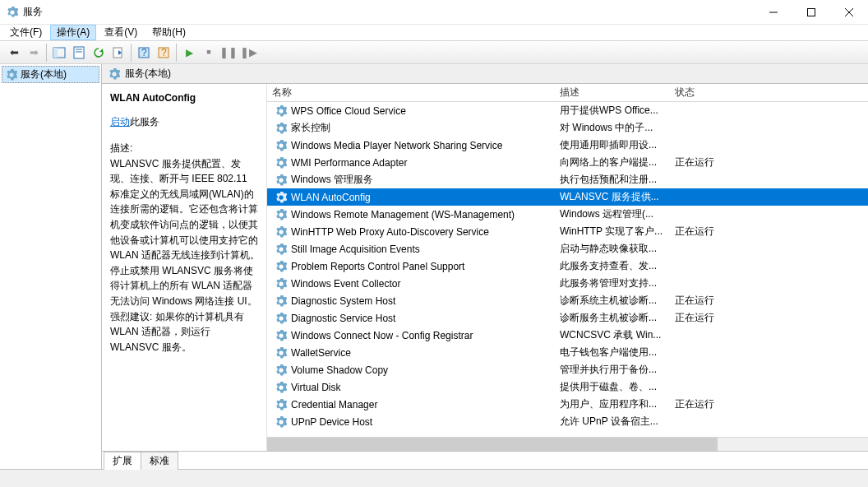  What do you see at coordinates (434, 33) in the screenshot?
I see `menu-bar: 文件(F) 操作(A) 查看(V) 帮助(H)` at bounding box center [434, 33].